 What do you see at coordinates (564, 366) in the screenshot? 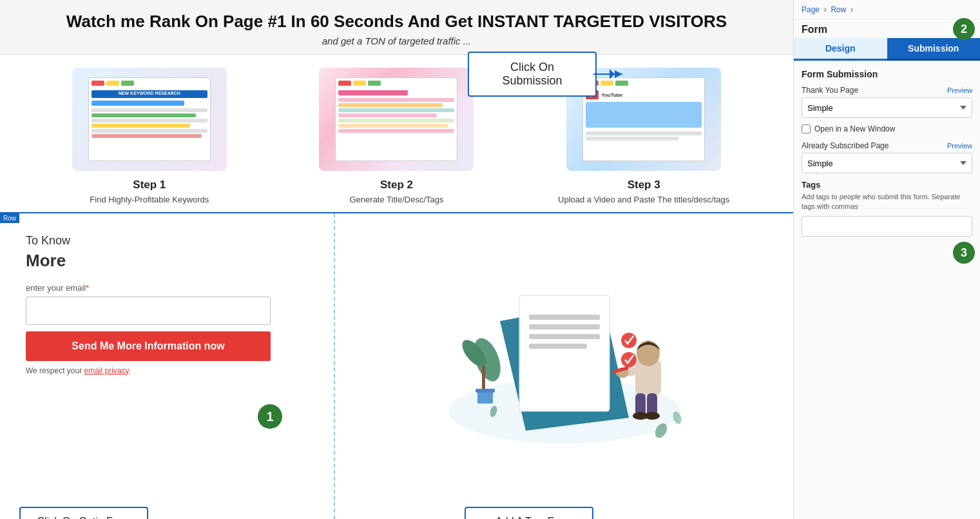
I see `illustration-svg` at bounding box center [564, 366].